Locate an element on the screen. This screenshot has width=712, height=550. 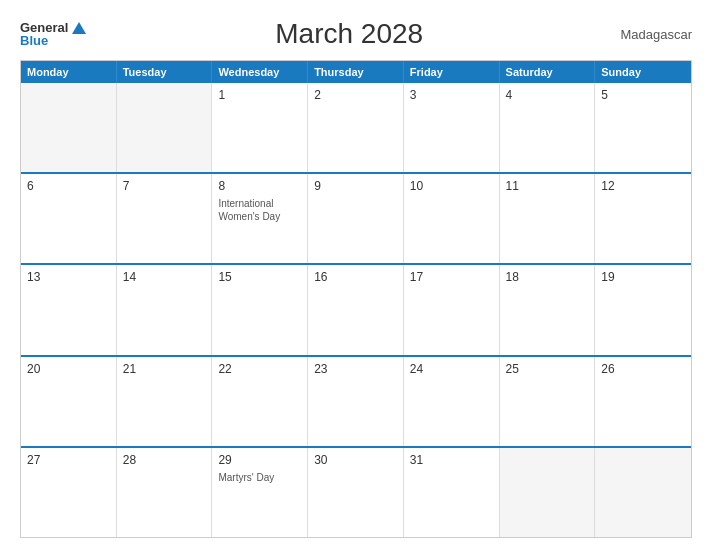
day-cell: 24 is located at coordinates (452, 402).